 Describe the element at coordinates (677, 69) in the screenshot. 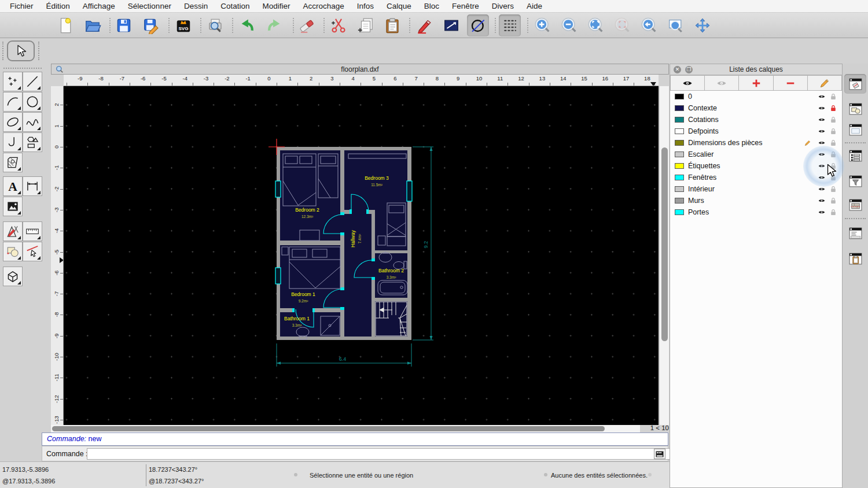

I see `close-panel-button: ✕` at that location.